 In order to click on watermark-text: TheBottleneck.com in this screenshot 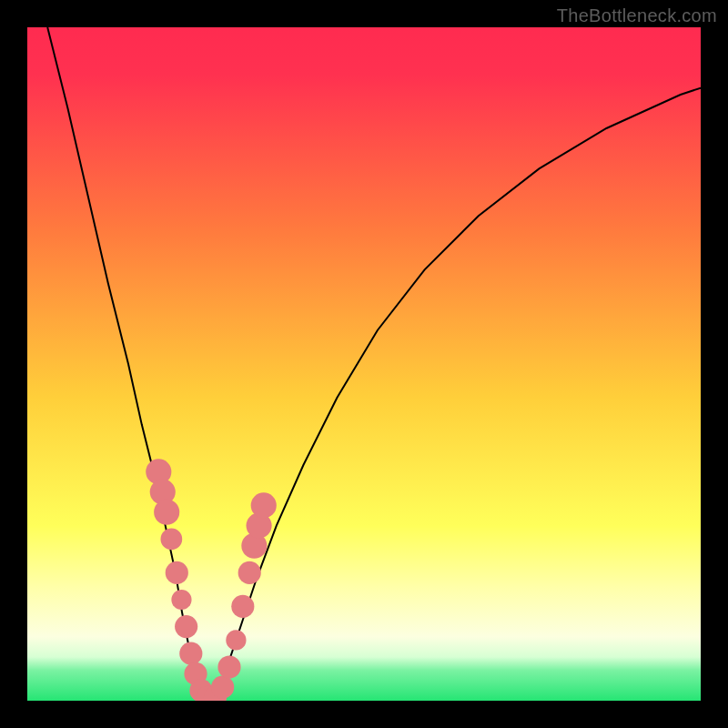, I will do `click(637, 16)`.